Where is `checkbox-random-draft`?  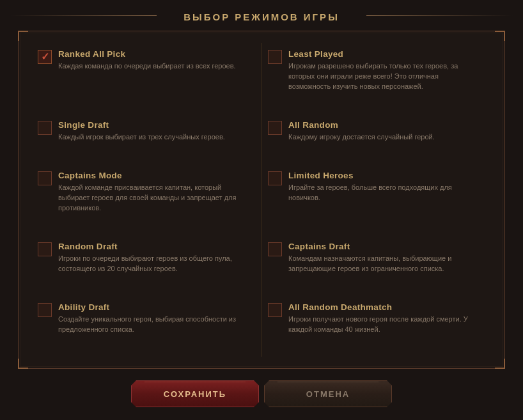 checkbox-random-draft is located at coordinates (45, 249).